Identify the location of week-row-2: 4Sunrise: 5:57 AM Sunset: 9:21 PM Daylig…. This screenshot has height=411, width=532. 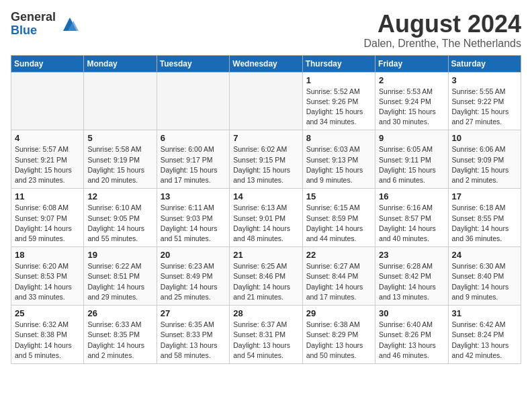
(266, 160).